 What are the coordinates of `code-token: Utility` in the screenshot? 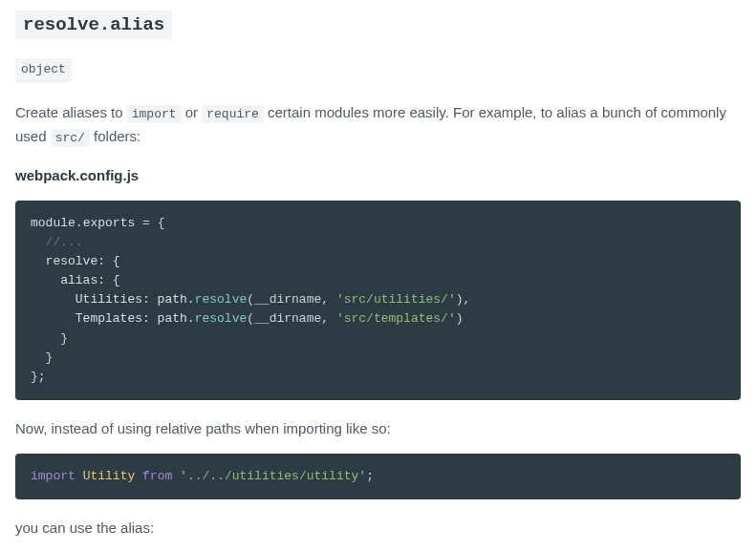 It's located at (109, 476).